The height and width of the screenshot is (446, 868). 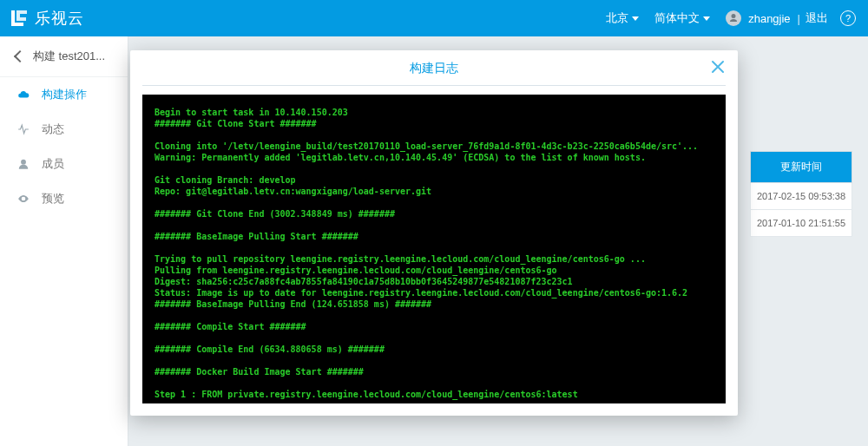 What do you see at coordinates (718, 67) in the screenshot?
I see `close-icon` at bounding box center [718, 67].